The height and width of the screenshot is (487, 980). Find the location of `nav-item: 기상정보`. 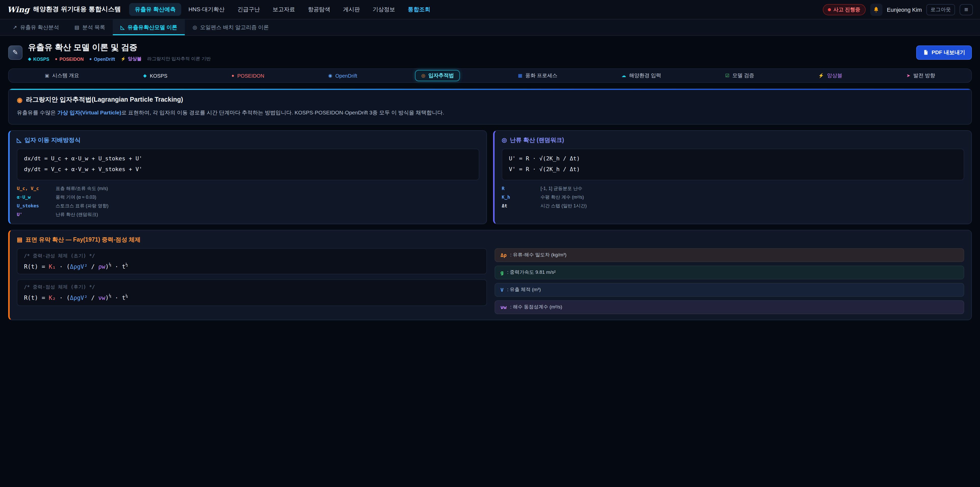

nav-item: 기상정보 is located at coordinates (384, 10).